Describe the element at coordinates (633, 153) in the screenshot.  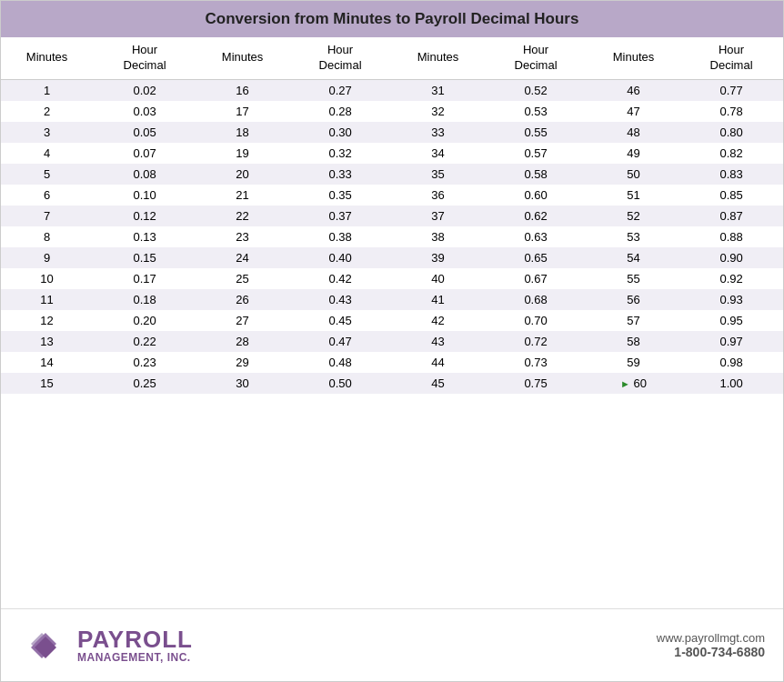
I see `table-cell: 49` at that location.